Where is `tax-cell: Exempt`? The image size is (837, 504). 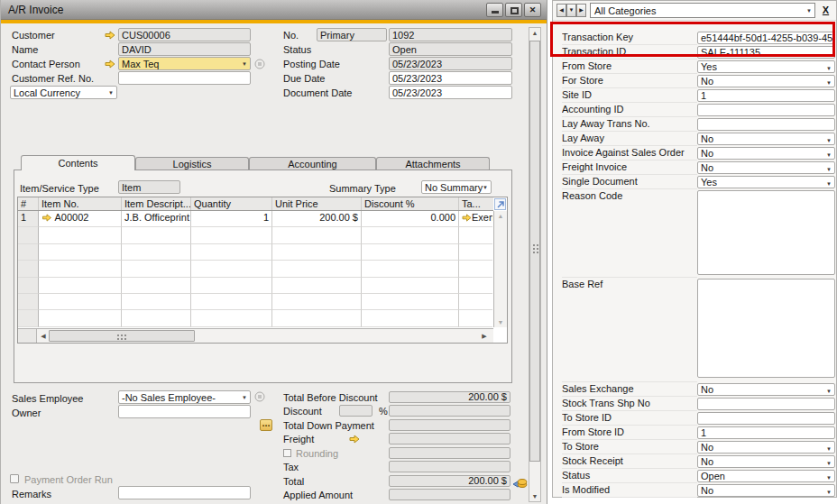 tax-cell: Exempt is located at coordinates (476, 219).